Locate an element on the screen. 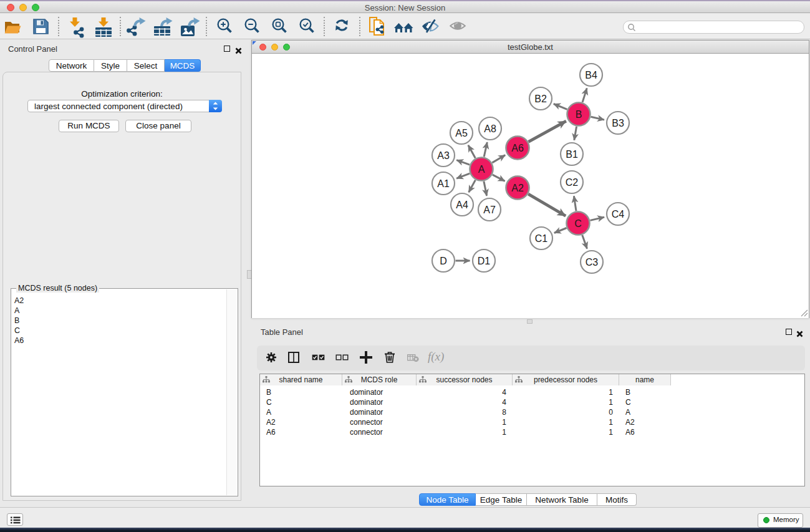 Image resolution: width=810 pixels, height=532 pixels. svg-text: B4 is located at coordinates (591, 75).